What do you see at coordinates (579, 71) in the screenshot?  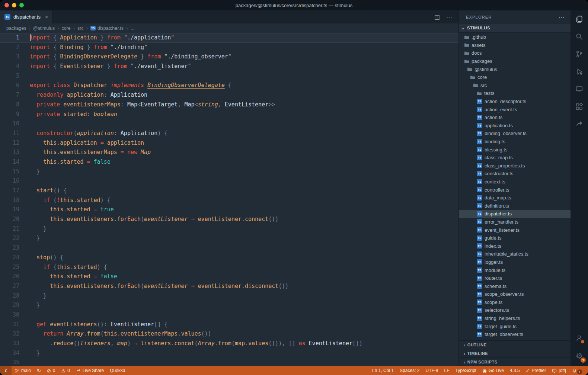 I see `activity-run-debug` at bounding box center [579, 71].